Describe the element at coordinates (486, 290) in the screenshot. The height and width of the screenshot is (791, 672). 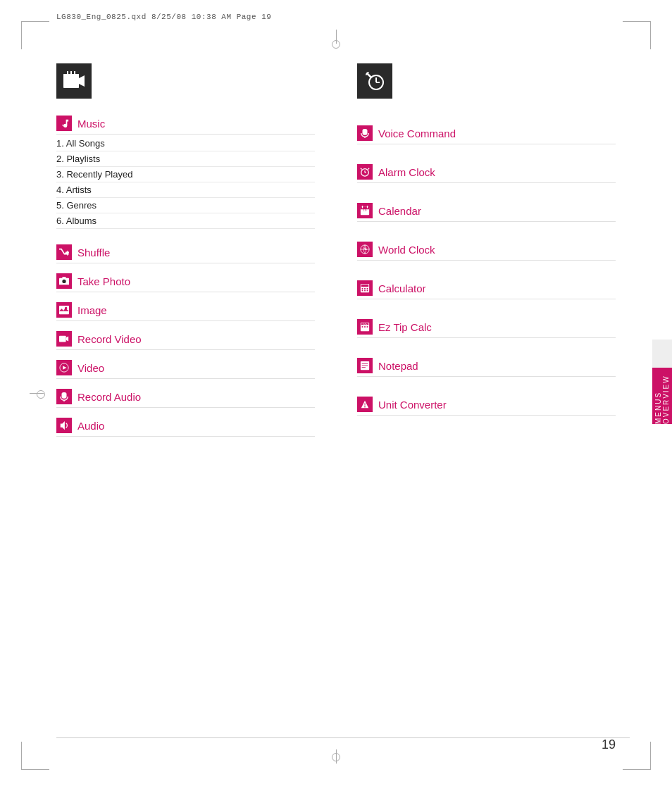
I see `calculator-row: Calculator` at that location.